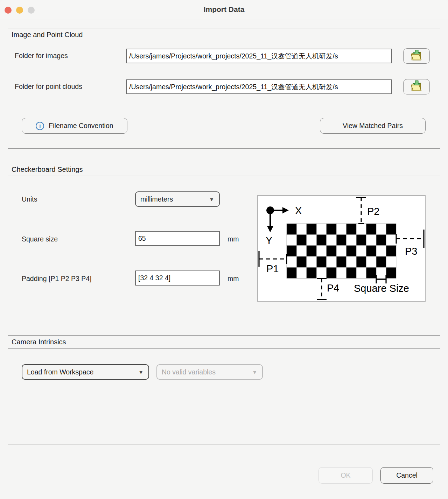 The width and height of the screenshot is (448, 499). I want to click on ok-button: OK, so click(346, 475).